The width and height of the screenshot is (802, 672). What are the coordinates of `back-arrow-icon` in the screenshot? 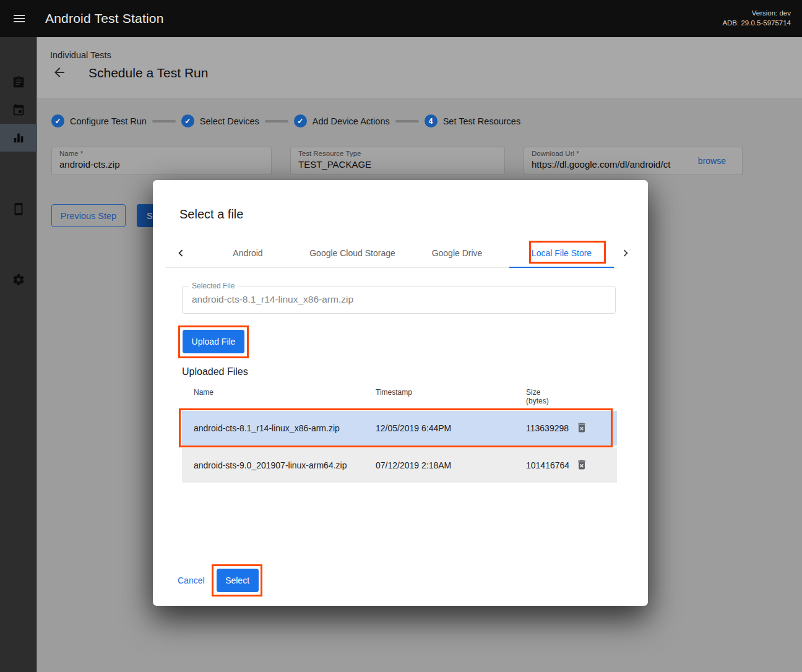 It's located at (60, 73).